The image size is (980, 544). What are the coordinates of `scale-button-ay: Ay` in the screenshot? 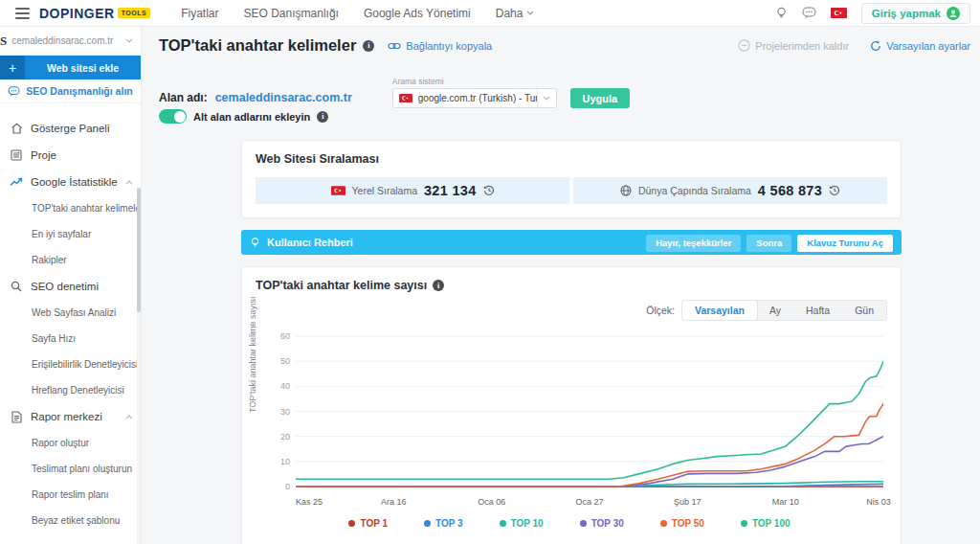 It's located at (775, 310).